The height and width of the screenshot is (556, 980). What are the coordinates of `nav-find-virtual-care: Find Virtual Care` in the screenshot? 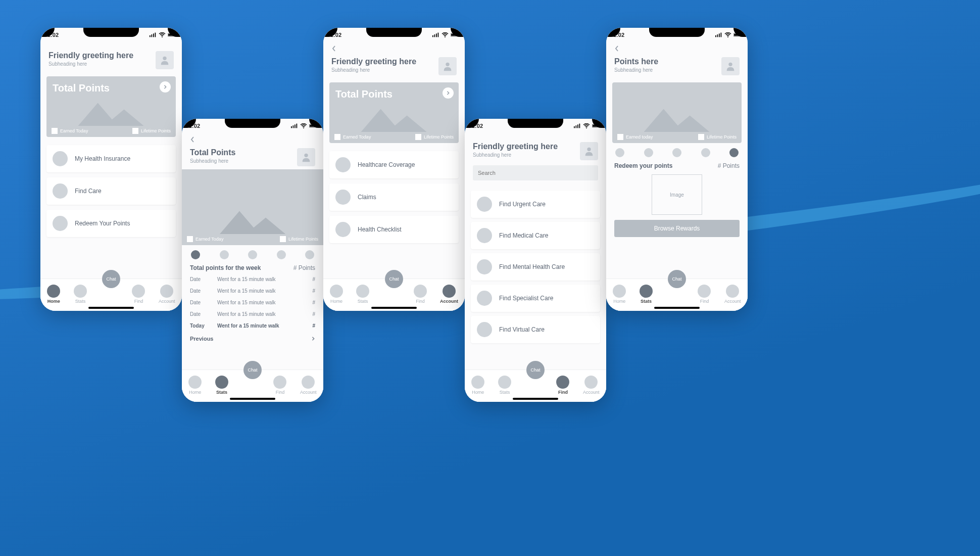 It's located at (535, 330).